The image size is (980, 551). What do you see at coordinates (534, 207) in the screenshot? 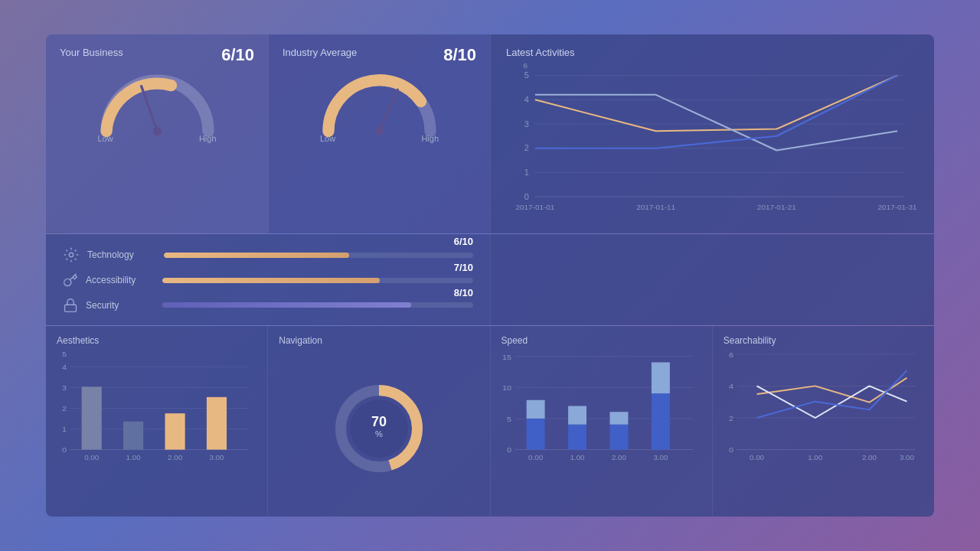
I see `svg-text: 2017-01-01` at bounding box center [534, 207].